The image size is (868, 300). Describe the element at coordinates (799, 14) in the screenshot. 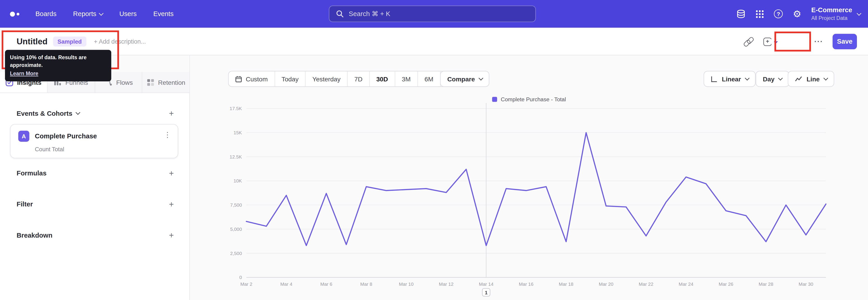

I see `topbar-right-cluster: ? ⚙ E-Commerce All Project Data` at that location.